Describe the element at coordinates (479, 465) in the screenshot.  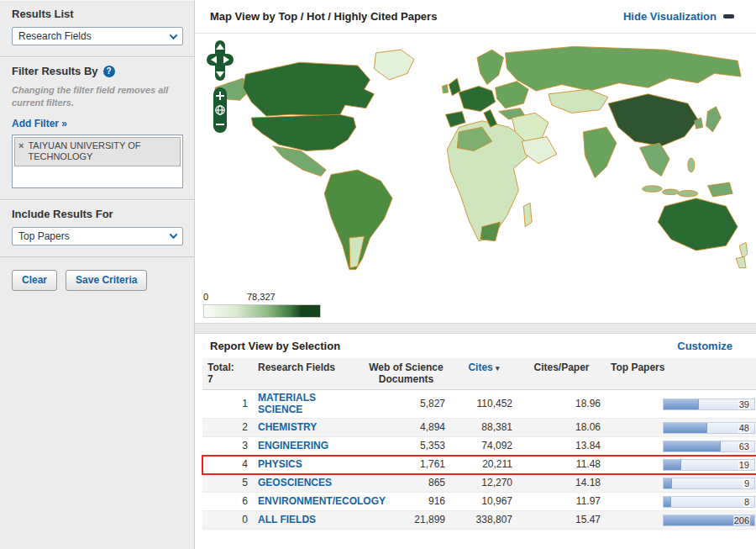
I see `table-row-highlighted: 4 PHYSICS 1,761 20,211 11.48 19` at that location.